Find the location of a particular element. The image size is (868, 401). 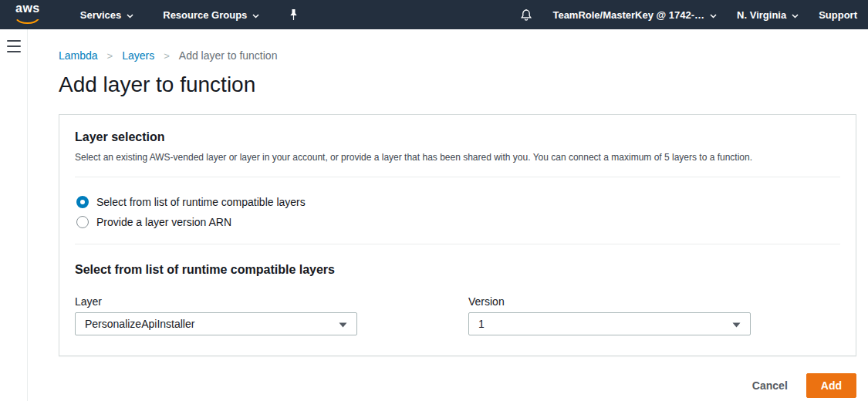

breadcrumb: Lambda > Layers > Add layer to function is located at coordinates (458, 56).